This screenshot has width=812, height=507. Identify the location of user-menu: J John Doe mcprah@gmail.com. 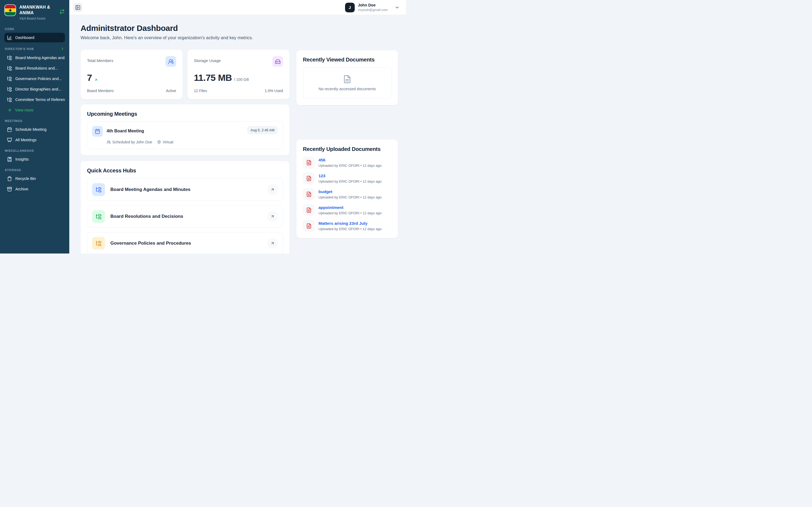
(372, 7).